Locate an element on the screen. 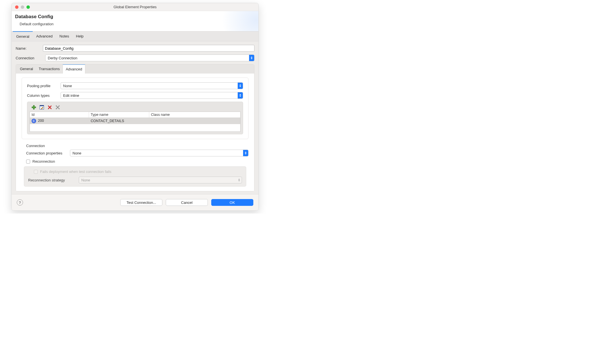 Image resolution: width=609 pixels, height=364 pixels. connection-section: Connection Connection properties None Re… is located at coordinates (135, 165).